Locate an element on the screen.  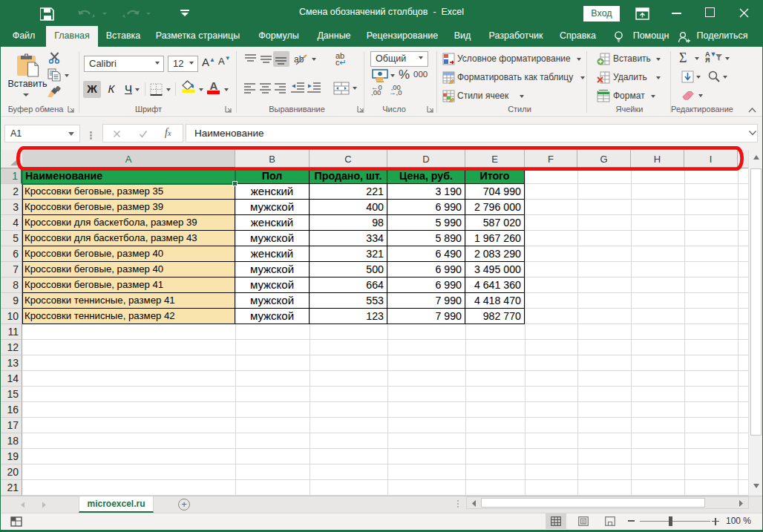
svg-text: ab is located at coordinates (299, 59).